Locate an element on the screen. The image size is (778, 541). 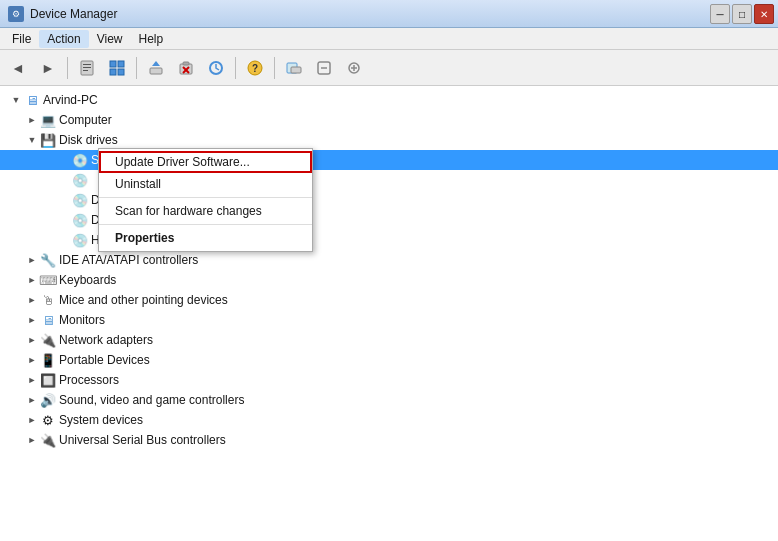
tree-ide: ► 🔧 IDE ATA/ATAPI controllers is located at coordinates (389, 260).